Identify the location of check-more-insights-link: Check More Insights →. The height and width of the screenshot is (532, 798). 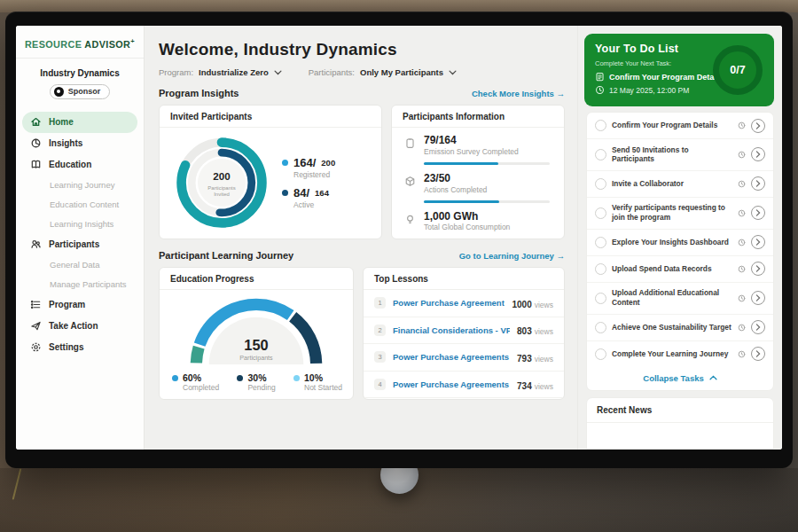
(518, 94).